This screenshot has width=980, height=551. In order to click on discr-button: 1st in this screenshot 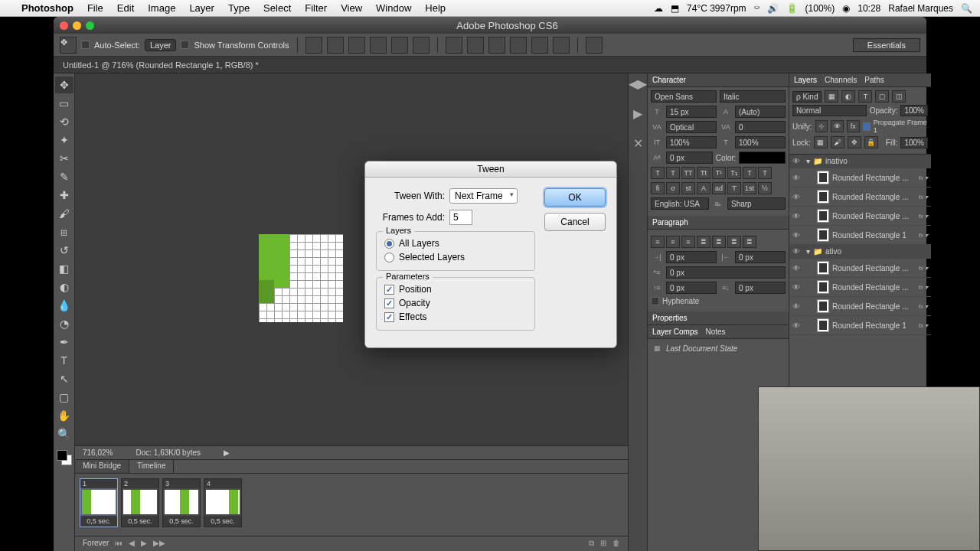, I will do `click(750, 188)`.